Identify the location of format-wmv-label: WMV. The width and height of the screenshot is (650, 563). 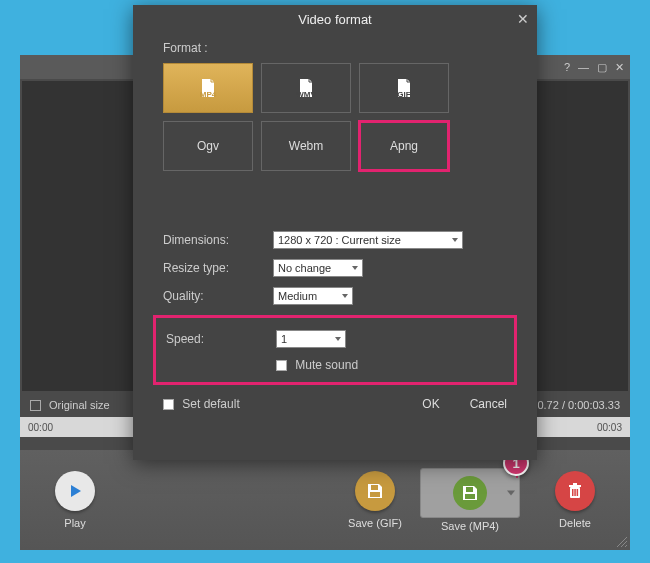
(306, 94).